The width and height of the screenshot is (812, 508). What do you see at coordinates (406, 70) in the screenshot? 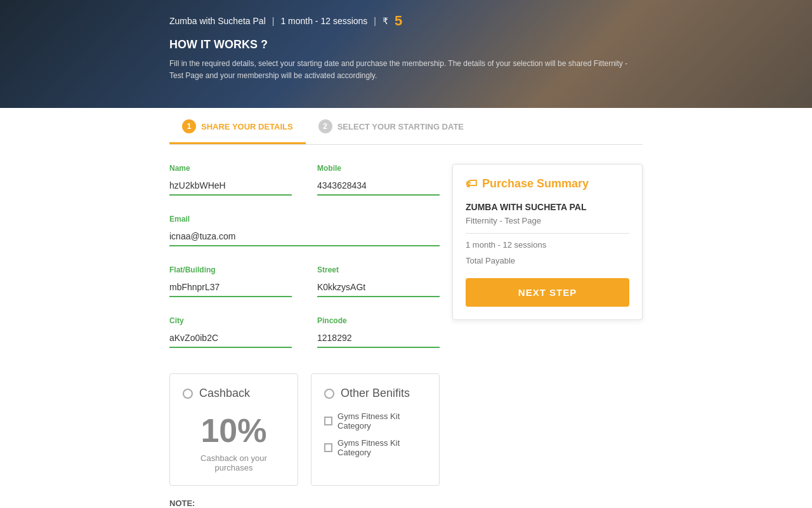
I see `how-it-works-desc: Fill in the required details, select you…` at bounding box center [406, 70].